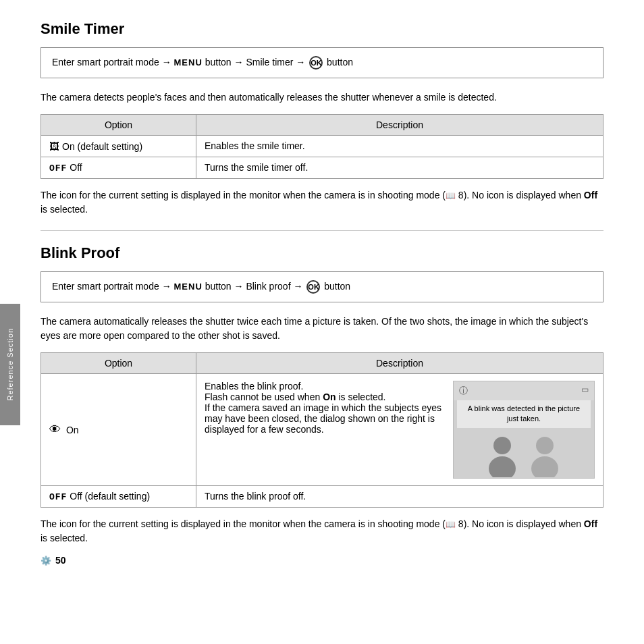 Image resolution: width=644 pixels, height=644 pixels. What do you see at coordinates (400, 497) in the screenshot?
I see `blink-proof-off-description: Turns the blink proof off.` at bounding box center [400, 497].